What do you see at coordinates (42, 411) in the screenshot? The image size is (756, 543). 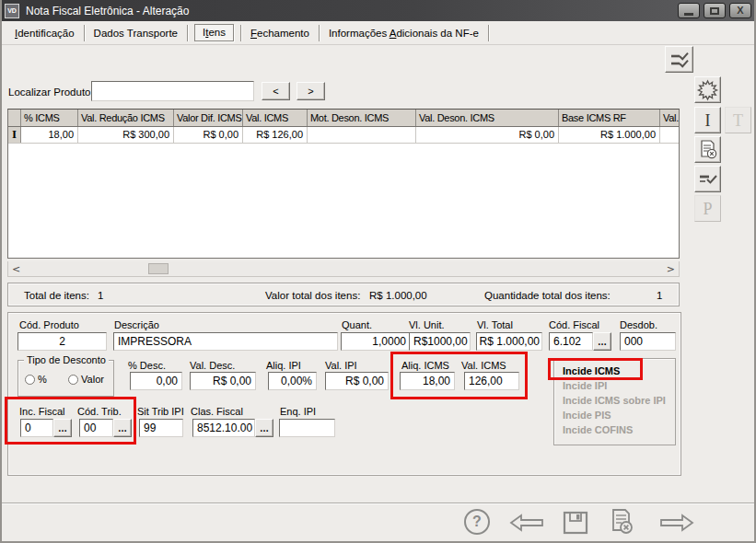 I see `inc-fiscal-label: Inc. Fiscal` at bounding box center [42, 411].